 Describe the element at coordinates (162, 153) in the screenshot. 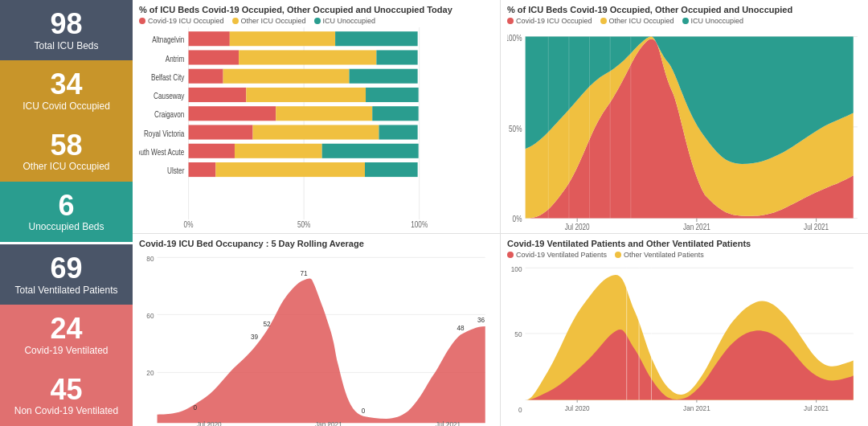

I see `svg-text: South West Acute` at that location.